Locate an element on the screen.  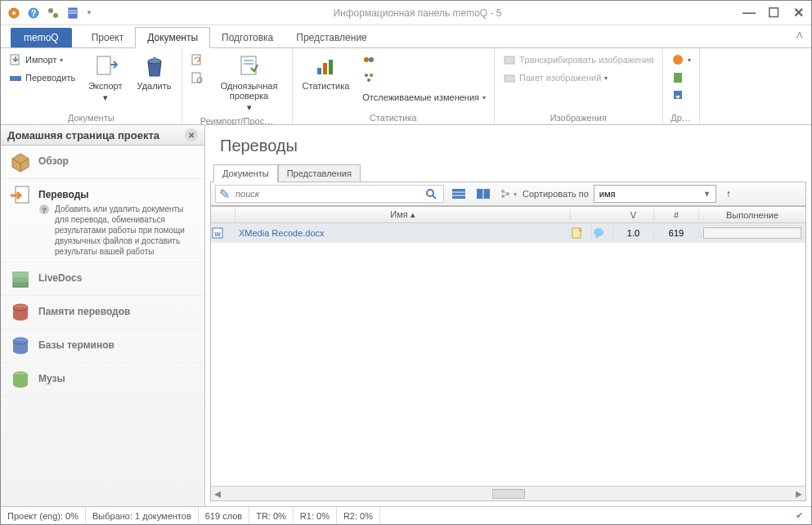
tab-app: memoQ is located at coordinates (41, 38).